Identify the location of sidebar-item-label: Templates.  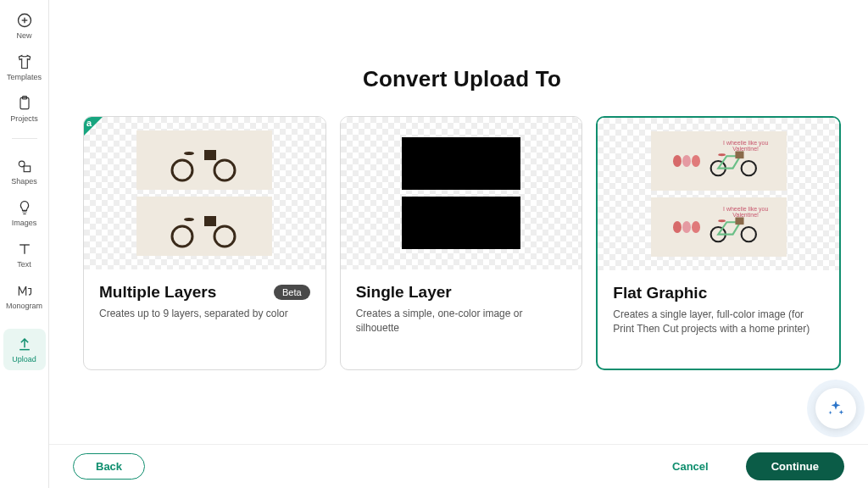
(24, 78).